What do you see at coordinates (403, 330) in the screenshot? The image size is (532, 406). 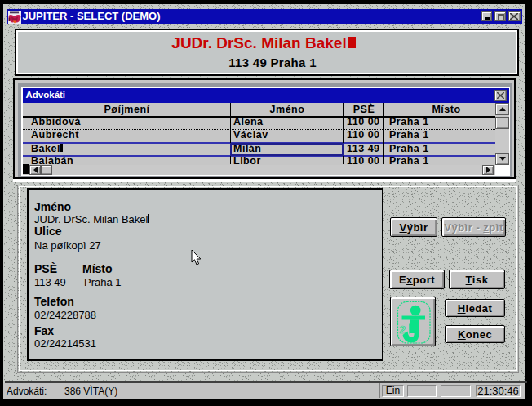 I see `svg-text: 2` at bounding box center [403, 330].